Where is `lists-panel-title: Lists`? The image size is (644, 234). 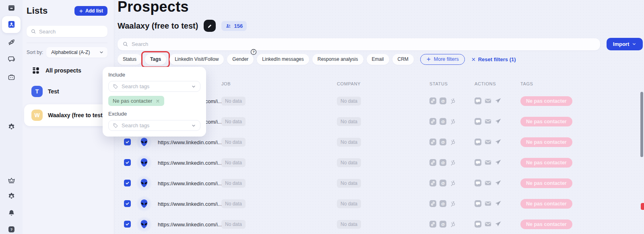 lists-panel-title: Lists is located at coordinates (37, 11).